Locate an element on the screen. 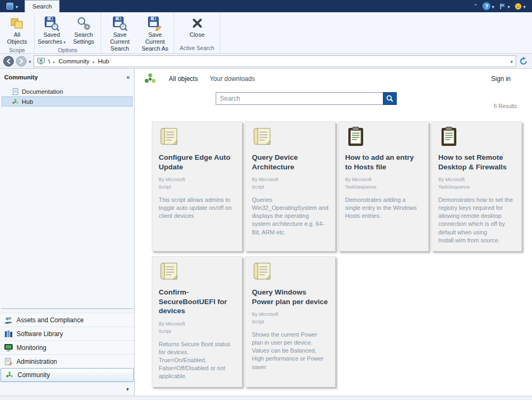 This screenshot has width=532, height=400. card-title: How to set Remote Desktop & Firewalls is located at coordinates (477, 162).